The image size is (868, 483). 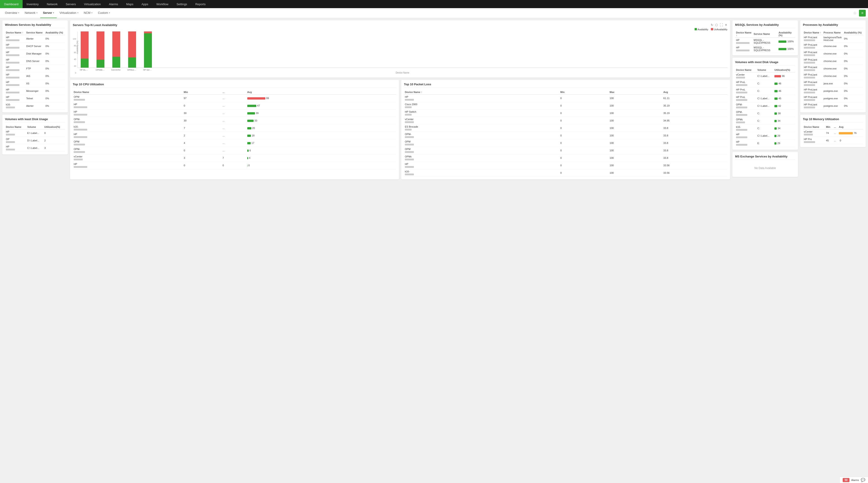 I want to click on table-row: OPM- 30 ... 33, so click(x=235, y=121).